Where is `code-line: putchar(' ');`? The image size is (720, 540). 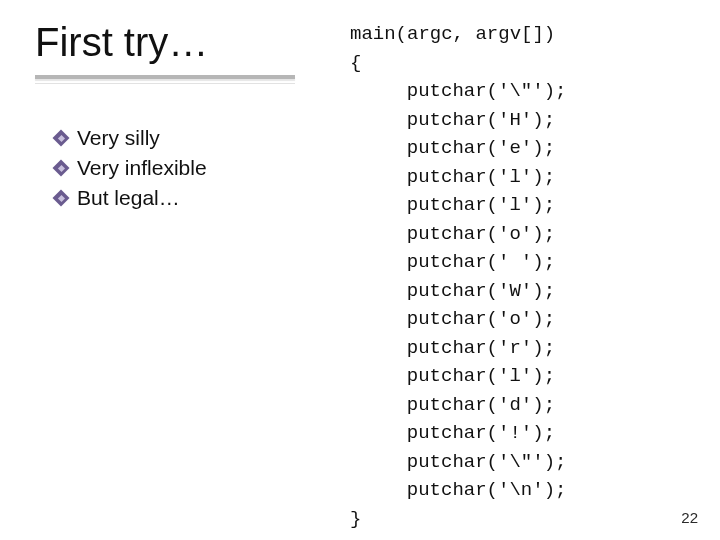 code-line: putchar(' '); is located at coordinates (520, 262).